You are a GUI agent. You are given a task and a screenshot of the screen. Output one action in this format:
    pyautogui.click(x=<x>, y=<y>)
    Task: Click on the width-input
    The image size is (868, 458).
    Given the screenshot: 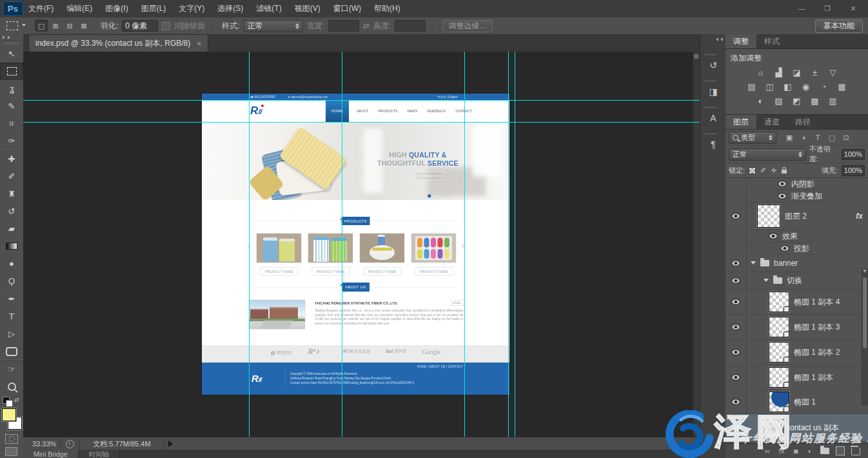 What is the action you would take?
    pyautogui.click(x=344, y=26)
    